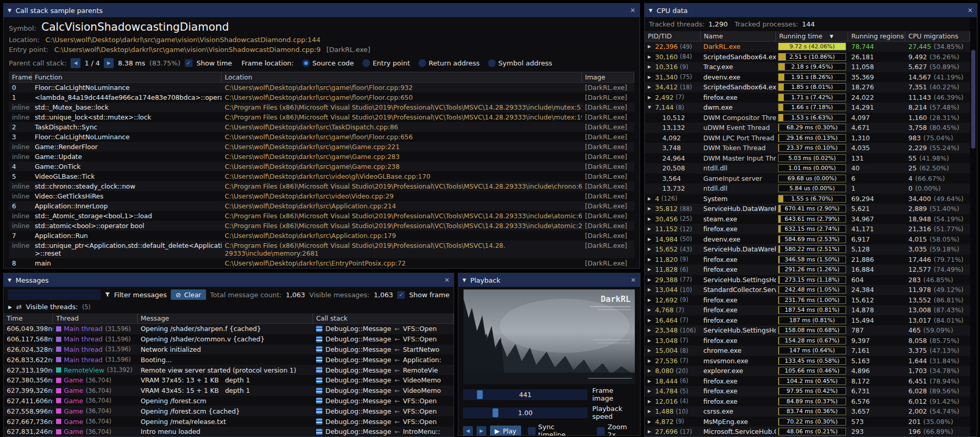  I want to click on callstack-row: 8 main C:\Users\wolf\Desktop\darkrl\src\…, so click(322, 263).